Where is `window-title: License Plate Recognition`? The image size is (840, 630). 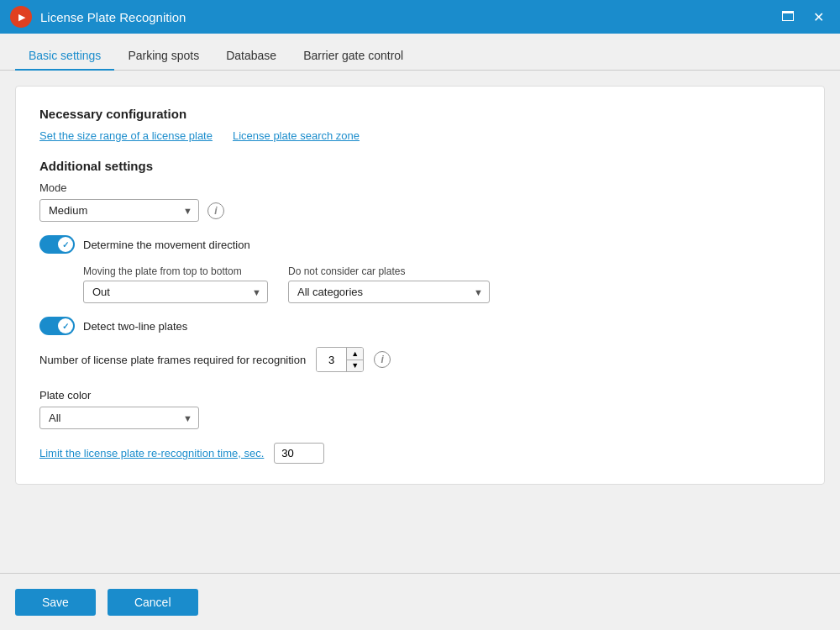
window-title: License Plate Recognition is located at coordinates (113, 17).